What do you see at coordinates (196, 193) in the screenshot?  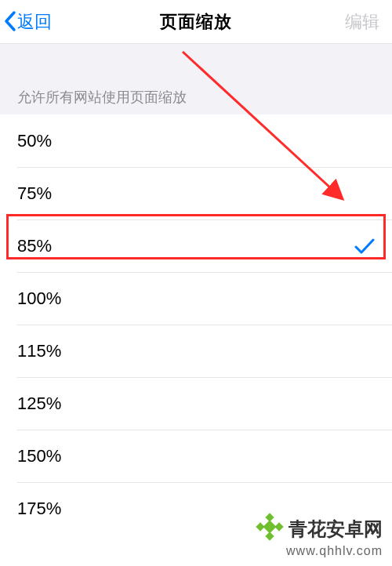 I see `zoom-option-75: 75%` at bounding box center [196, 193].